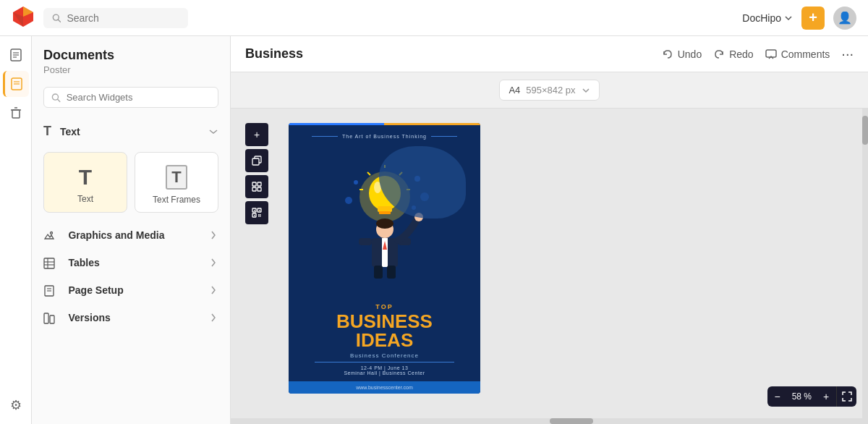 The image size is (868, 424). Describe the element at coordinates (549, 90) in the screenshot. I see `size-selector: A4 595×842 px` at that location.